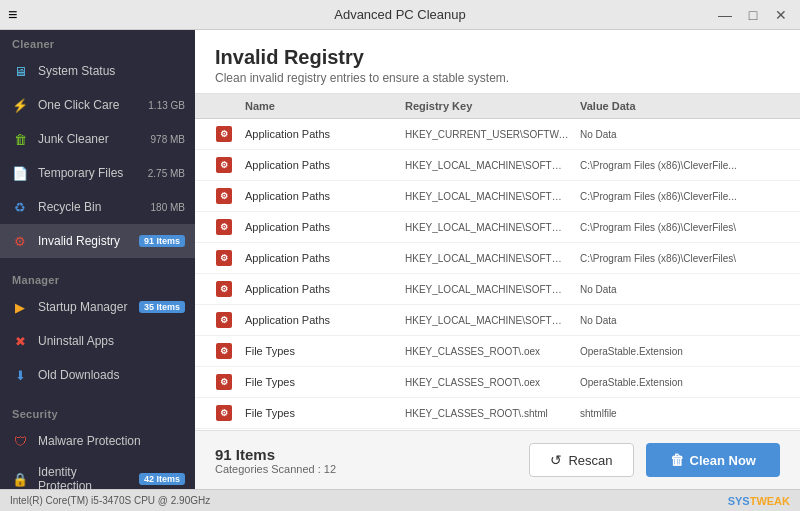 The width and height of the screenshot is (800, 511). I want to click on row-key: HKEY_CLASSES_ROOT\.shtml, so click(492, 414).